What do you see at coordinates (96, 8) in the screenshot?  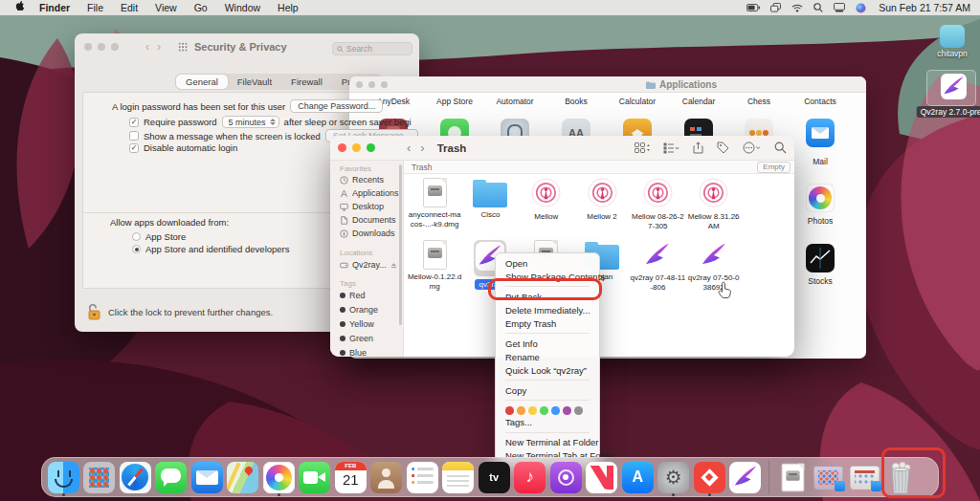 I see `menu-file: File` at bounding box center [96, 8].